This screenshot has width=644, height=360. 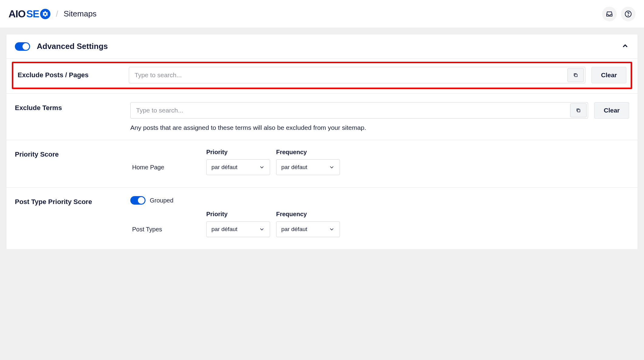 What do you see at coordinates (322, 47) in the screenshot?
I see `card-header: Advanced Settings` at bounding box center [322, 47].